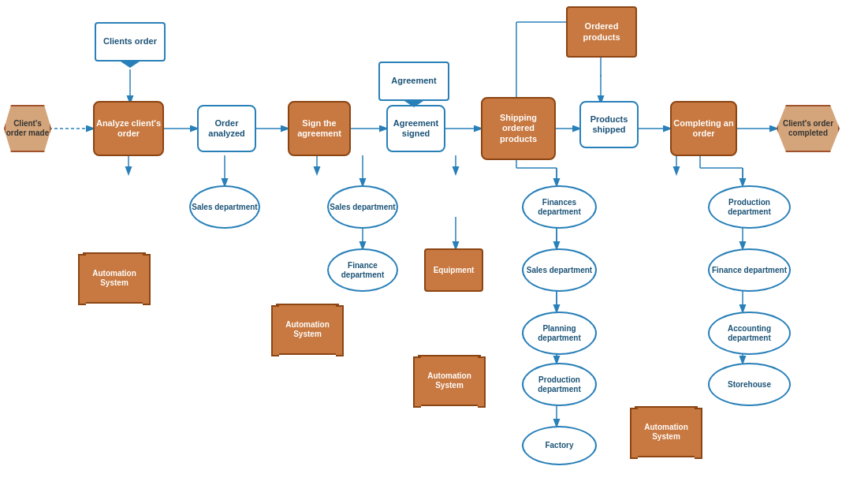 This screenshot has width=868, height=485. I want to click on storehouse: Storehouse, so click(749, 385).